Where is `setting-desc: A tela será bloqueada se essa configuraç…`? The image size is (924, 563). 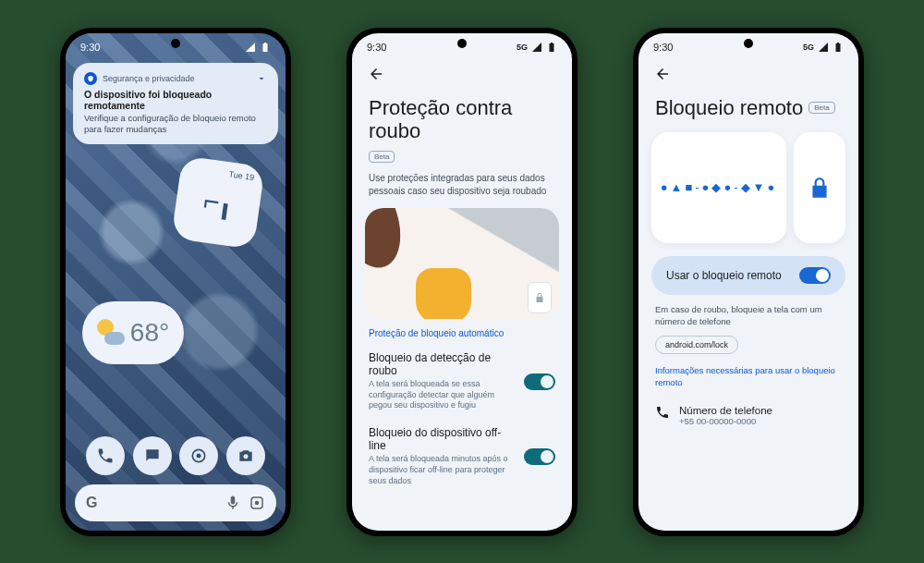 setting-desc: A tela será bloqueada se essa configuraç… is located at coordinates (442, 396).